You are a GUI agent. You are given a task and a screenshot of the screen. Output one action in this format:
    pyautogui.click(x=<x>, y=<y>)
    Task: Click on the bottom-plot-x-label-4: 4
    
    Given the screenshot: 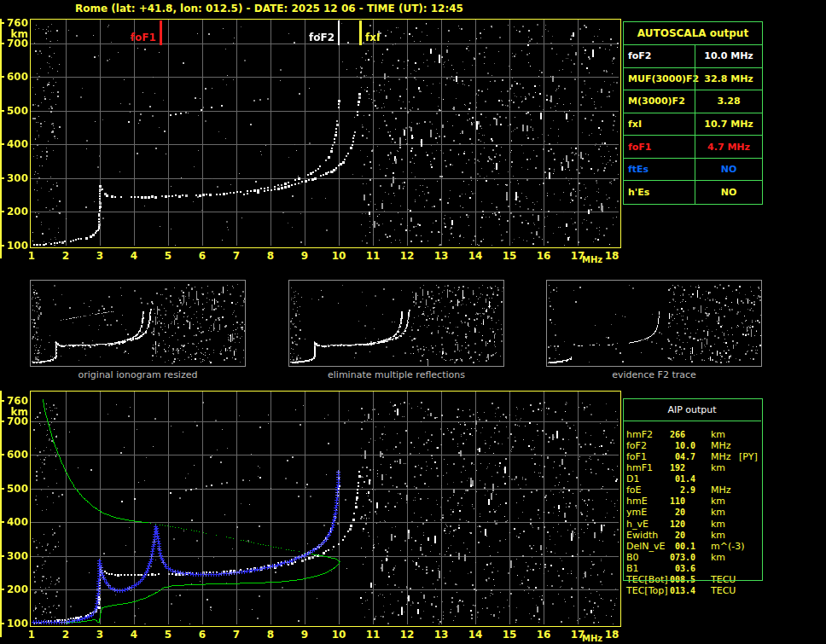 What is the action you would take?
    pyautogui.click(x=134, y=635)
    